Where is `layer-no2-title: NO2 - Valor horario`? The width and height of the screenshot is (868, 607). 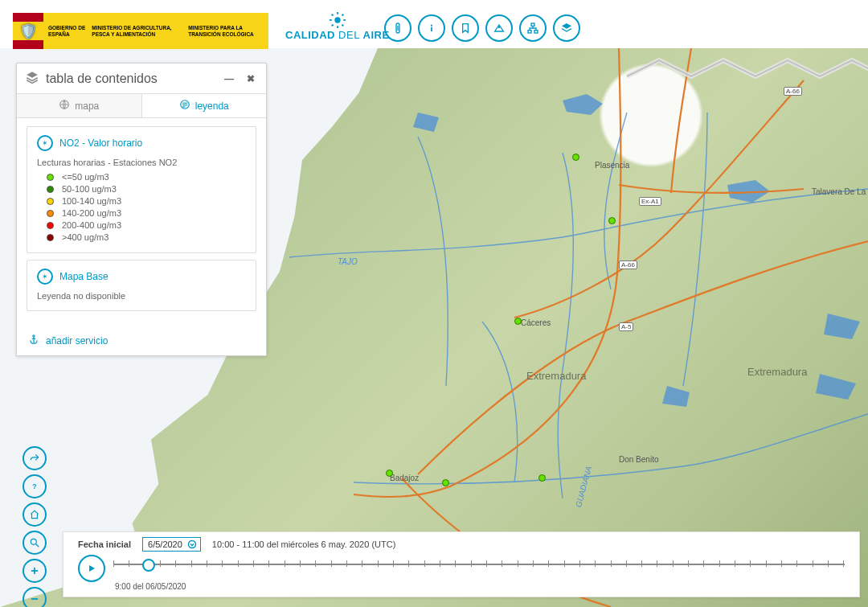 layer-no2-title: NO2 - Valor horario is located at coordinates (101, 143).